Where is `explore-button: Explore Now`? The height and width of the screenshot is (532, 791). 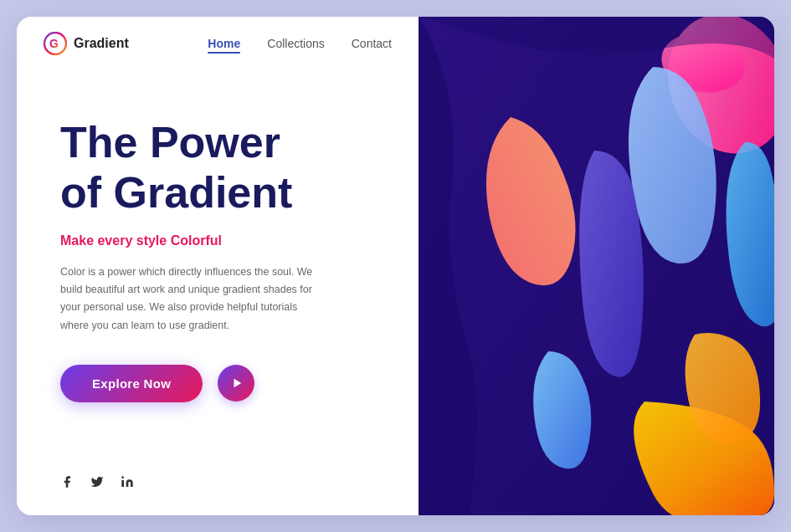 explore-button: Explore Now is located at coordinates (131, 383).